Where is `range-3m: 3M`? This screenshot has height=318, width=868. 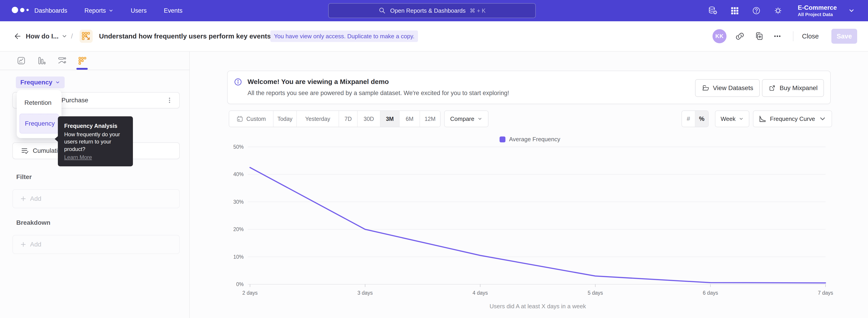
range-3m: 3M is located at coordinates (390, 119).